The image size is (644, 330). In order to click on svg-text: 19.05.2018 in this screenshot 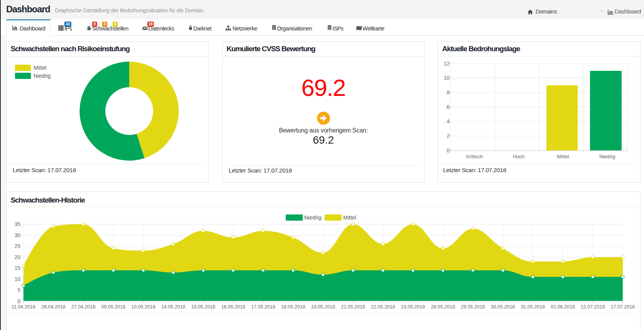, I will do `click(323, 307)`.